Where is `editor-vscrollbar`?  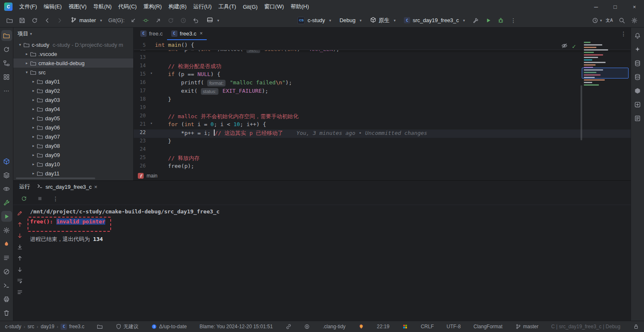 editor-vscrollbar is located at coordinates (581, 113).